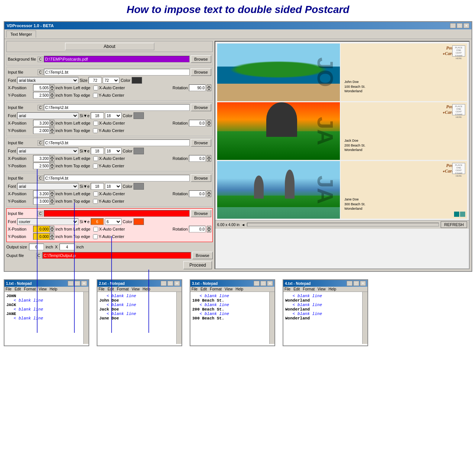  Describe the element at coordinates (42, 229) in the screenshot. I see `xpos-5-input` at that location.